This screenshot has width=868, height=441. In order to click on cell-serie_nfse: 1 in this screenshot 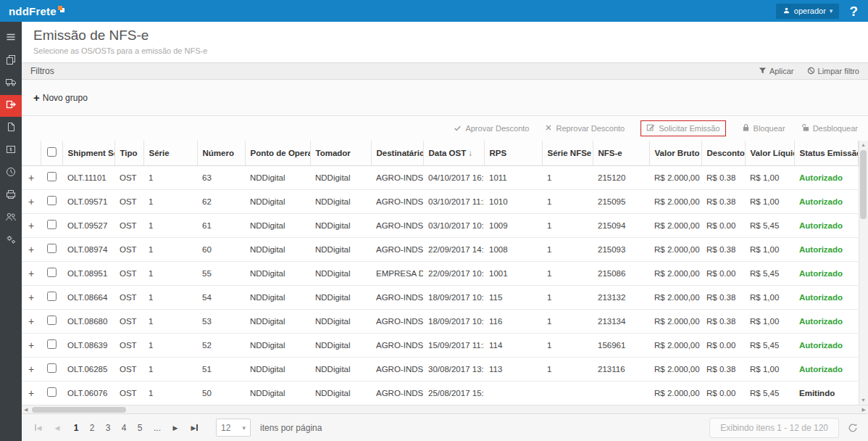, I will do `click(567, 297)`.